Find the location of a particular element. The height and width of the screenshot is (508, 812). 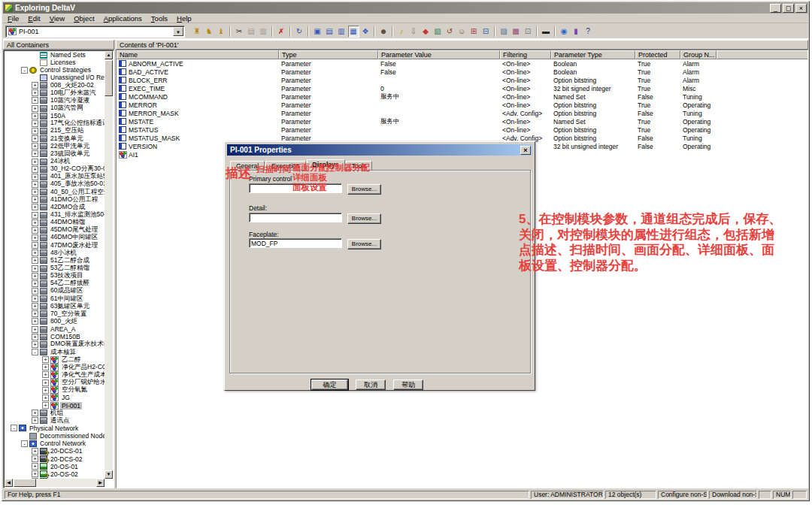

table-row: EXEC_TIMEParameter0<On-line>32 bit signe… is located at coordinates (462, 89).